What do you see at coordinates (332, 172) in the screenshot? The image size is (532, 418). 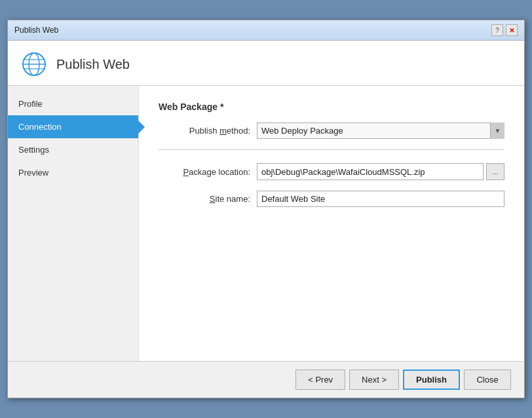 I see `package-location-row: Package location: ...` at bounding box center [332, 172].